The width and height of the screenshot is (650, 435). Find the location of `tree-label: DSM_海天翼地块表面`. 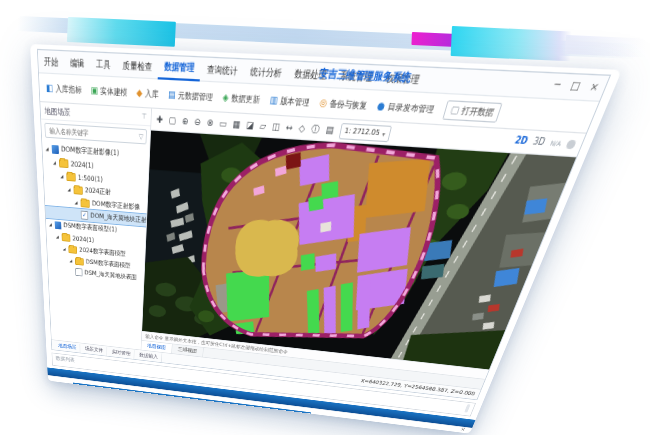

tree-label: DSM_海天翼地块表面 is located at coordinates (110, 276).